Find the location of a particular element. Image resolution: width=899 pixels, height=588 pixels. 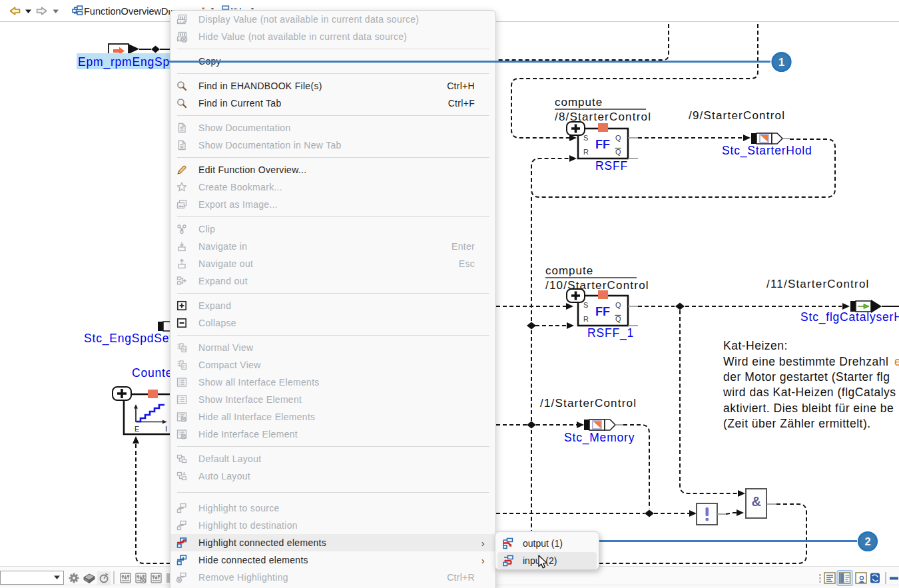

svg-text: Stc_Memory is located at coordinates (599, 438).